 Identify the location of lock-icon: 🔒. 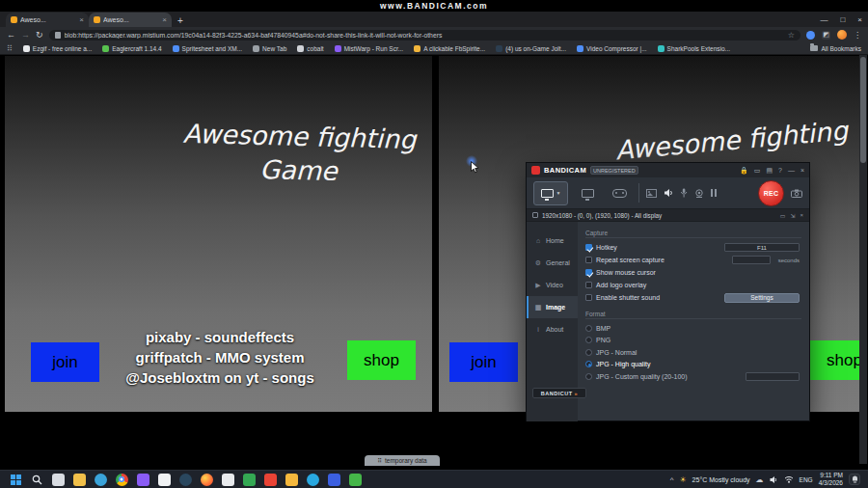
(745, 171).